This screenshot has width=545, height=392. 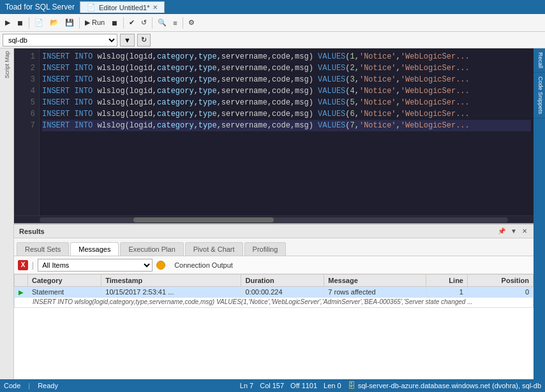 What do you see at coordinates (27, 103) in the screenshot?
I see `line-num-5: 5` at bounding box center [27, 103].